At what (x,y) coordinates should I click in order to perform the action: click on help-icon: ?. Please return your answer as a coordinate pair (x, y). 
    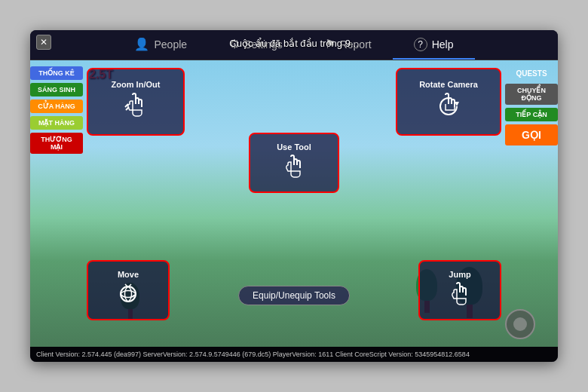
    Looking at the image, I should click on (421, 44).